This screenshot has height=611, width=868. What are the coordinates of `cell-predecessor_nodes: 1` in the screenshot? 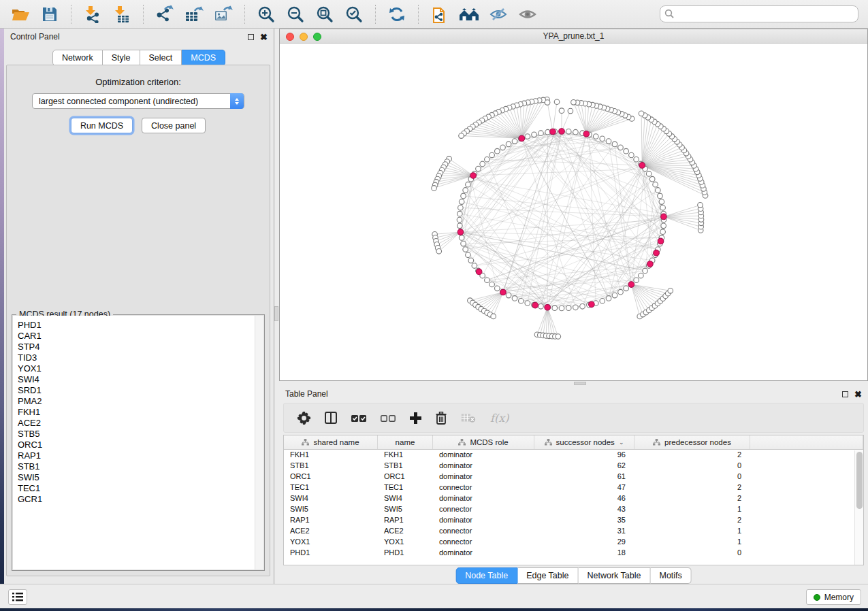 It's located at (692, 510).